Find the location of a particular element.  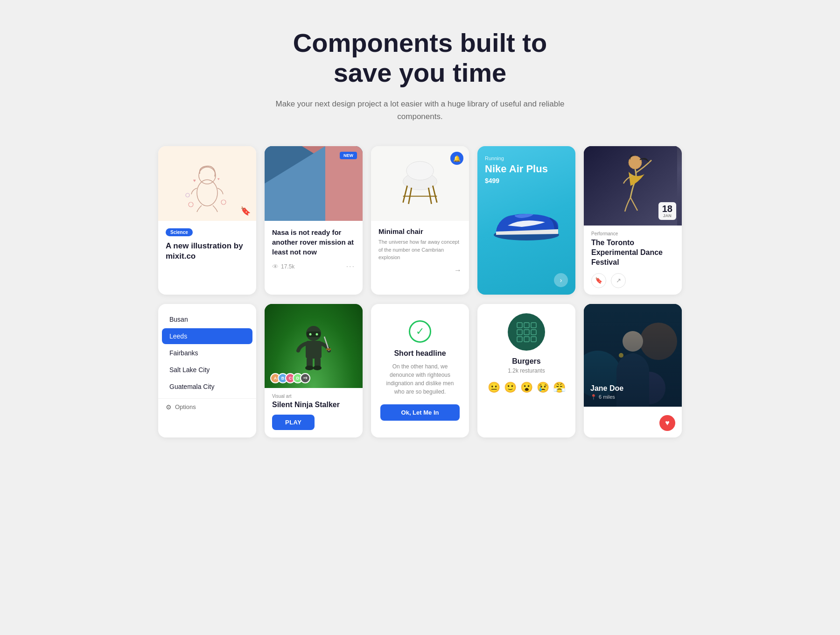

dating-info: Jane Doe 📍 6 miles is located at coordinates (607, 392).